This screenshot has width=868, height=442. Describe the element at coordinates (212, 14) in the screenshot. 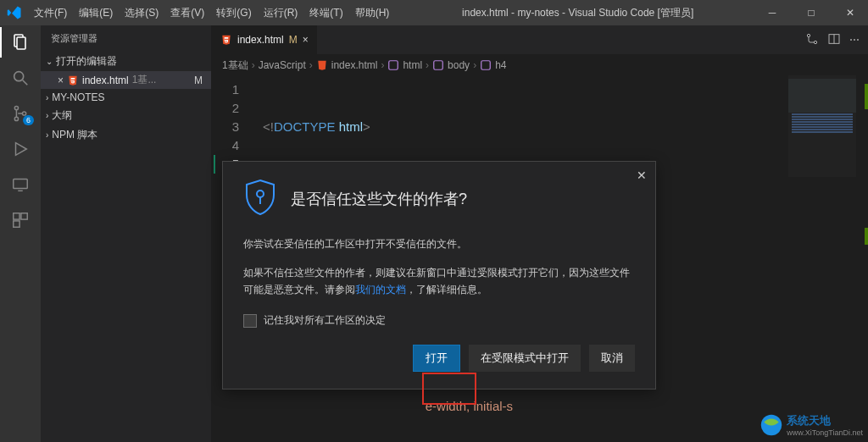

I see `menu-bar: 文件(F) 编辑(E) 选择(S) 查看(V) 转到(G) 运行(R) 终端(T…` at that location.